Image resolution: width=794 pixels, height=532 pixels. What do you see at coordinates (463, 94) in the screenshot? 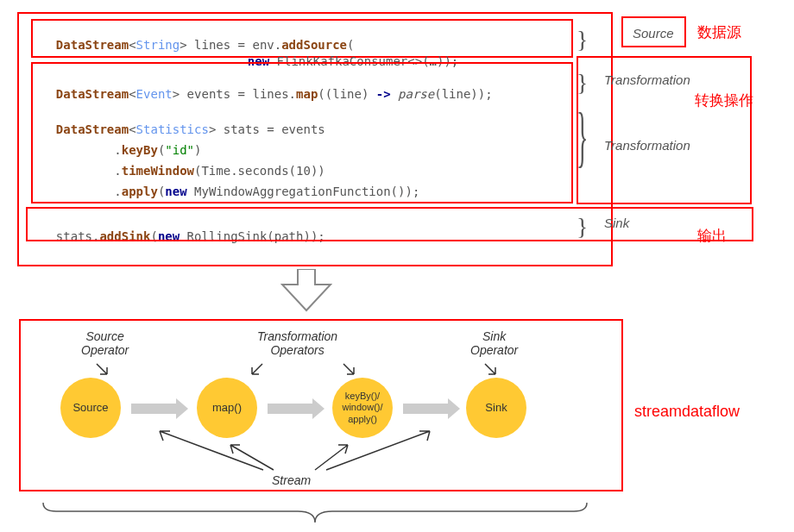
I see `token: (line));` at bounding box center [463, 94].